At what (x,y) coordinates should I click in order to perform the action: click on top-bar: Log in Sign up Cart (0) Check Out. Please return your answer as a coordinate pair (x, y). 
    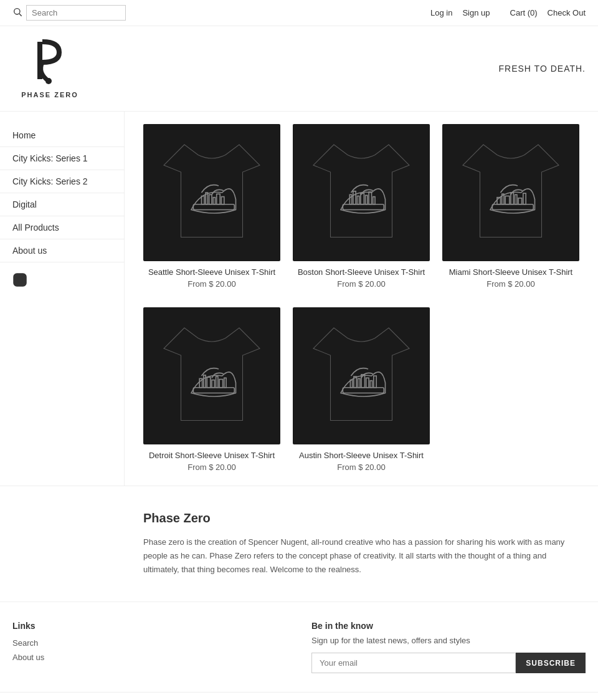
    Looking at the image, I should click on (299, 13).